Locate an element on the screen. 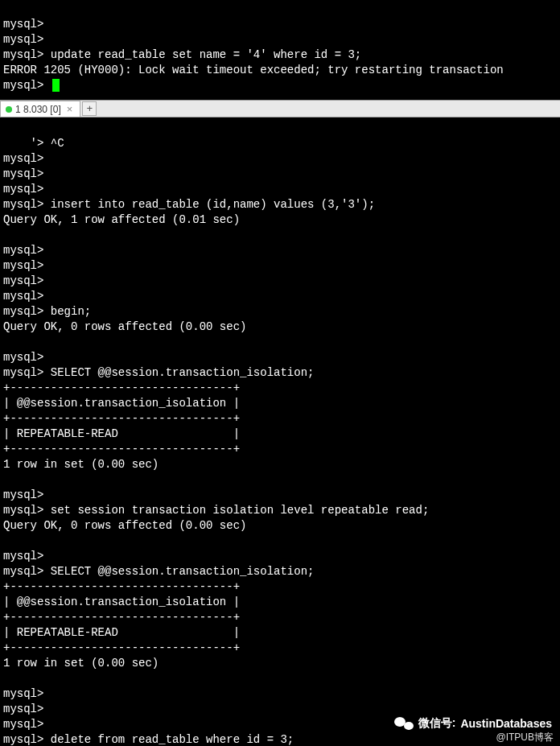  cursor-icon is located at coordinates (56, 85).